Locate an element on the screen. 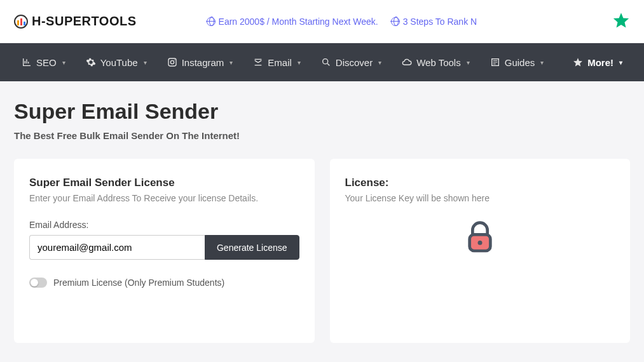 This screenshot has height=362, width=644. nav-seo: SEO ▾ is located at coordinates (43, 62).